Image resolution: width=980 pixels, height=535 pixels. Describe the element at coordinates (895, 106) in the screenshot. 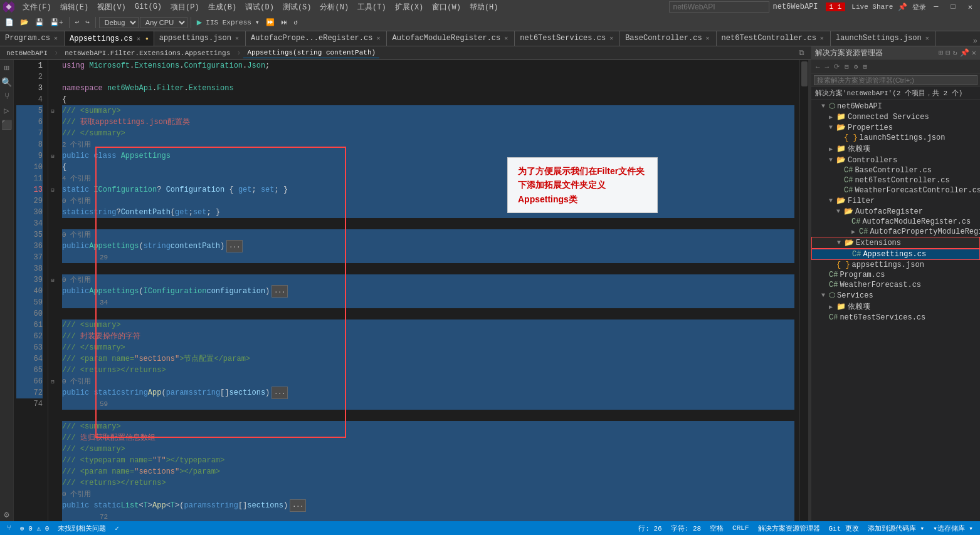

I see `tree-item-project: ▼ ⬡ net6WebAPI` at that location.